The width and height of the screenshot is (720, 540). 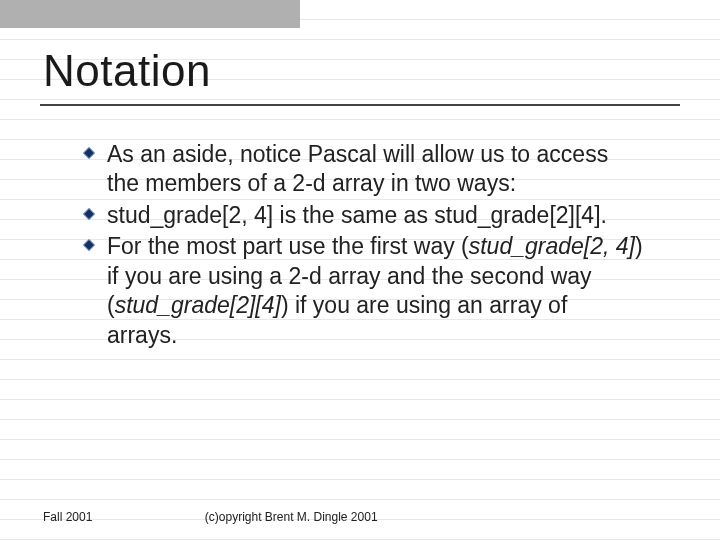 I want to click on footer-right: (c)opyright Brent M. Dingle 2001, so click(x=292, y=517).